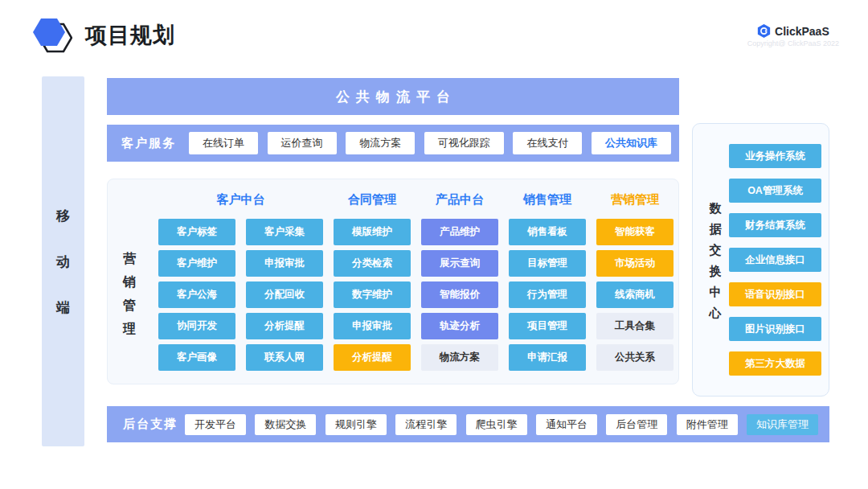  Describe the element at coordinates (241, 199) in the screenshot. I see `matrix-column-header: 客户中台` at that location.